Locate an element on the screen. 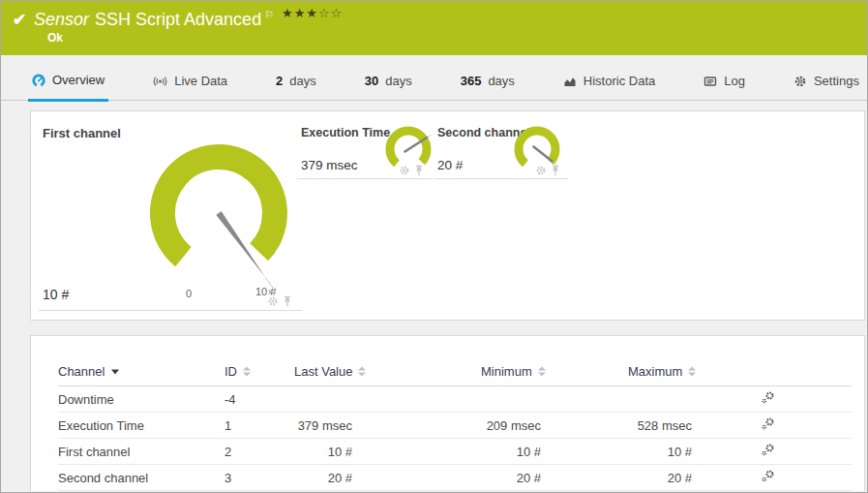  page-title: SensorSSH Script Advanced⚐ is located at coordinates (154, 19).